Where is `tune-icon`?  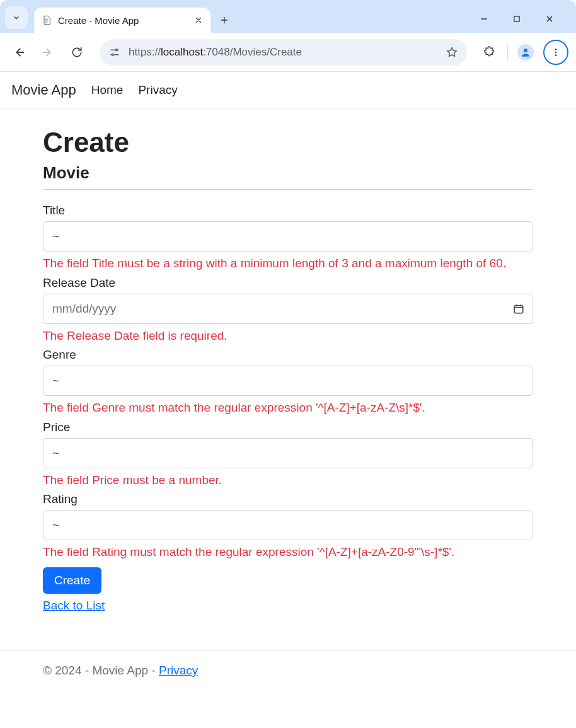 tune-icon is located at coordinates (115, 52).